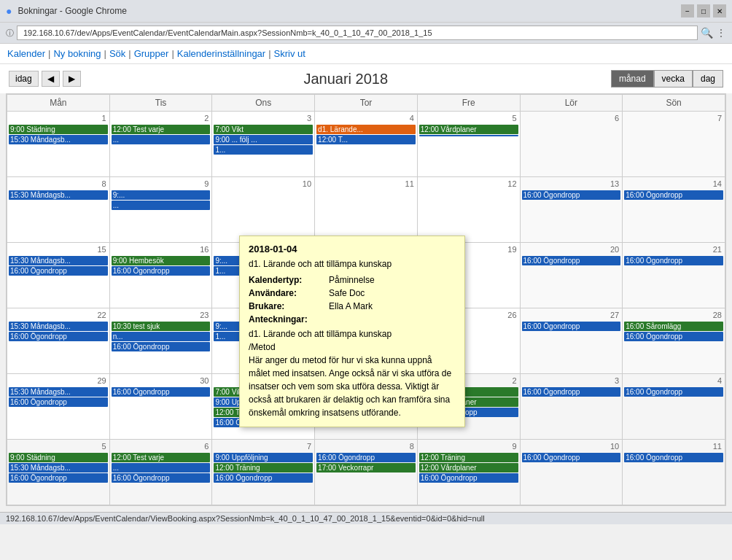 The width and height of the screenshot is (732, 560). Describe the element at coordinates (263, 458) in the screenshot. I see `calendar-event: 9:00 Uppföljning` at that location.